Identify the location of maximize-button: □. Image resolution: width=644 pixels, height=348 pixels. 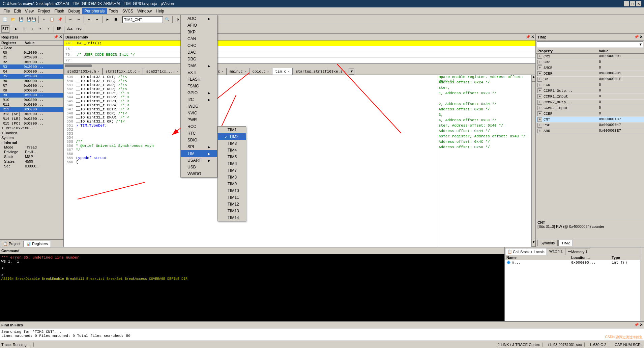
(633, 4).